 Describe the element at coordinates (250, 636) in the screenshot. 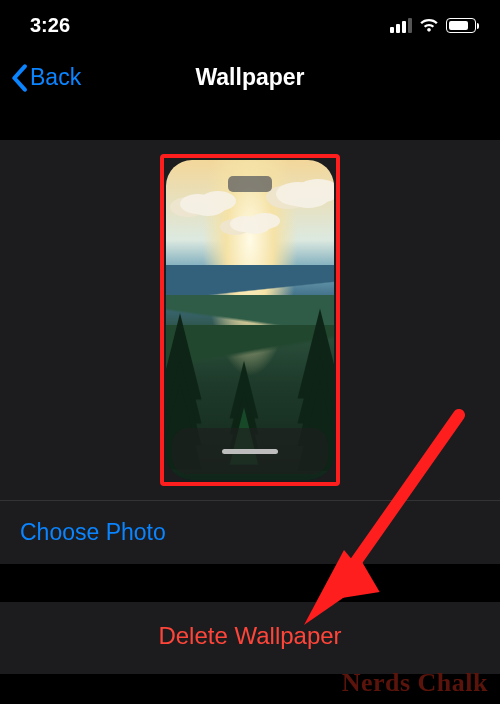

I see `delete-wallpaper-label: Delete Wallpaper` at that location.